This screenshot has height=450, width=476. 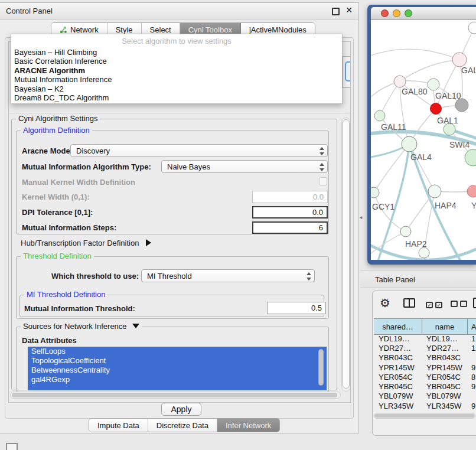 What do you see at coordinates (425, 406) in the screenshot?
I see `table-row: YLR345WYLR345W9.` at bounding box center [425, 406].